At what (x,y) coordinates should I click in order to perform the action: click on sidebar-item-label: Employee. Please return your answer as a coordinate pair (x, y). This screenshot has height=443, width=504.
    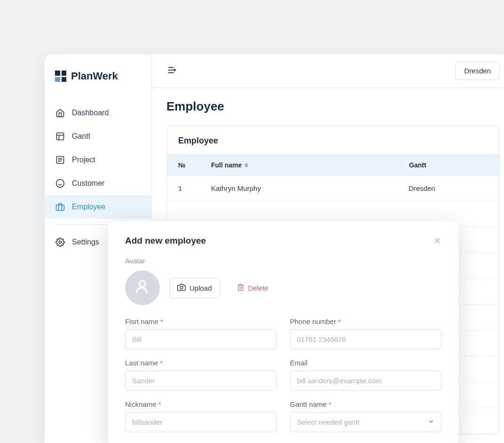
    Looking at the image, I should click on (88, 207).